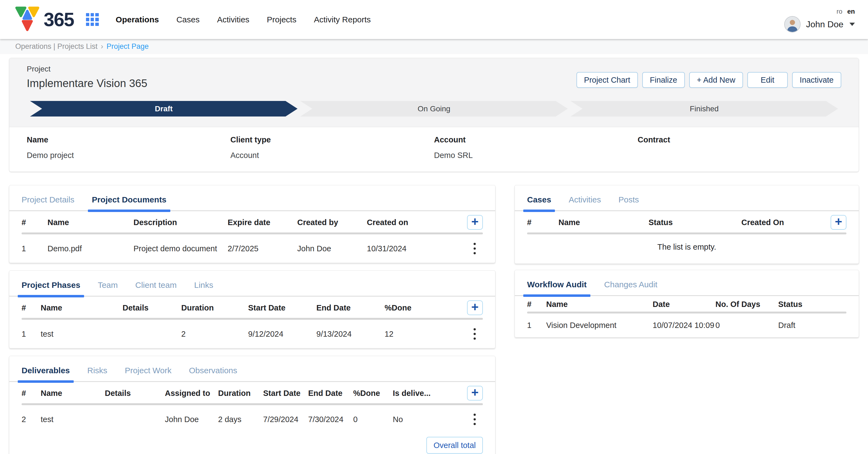  What do you see at coordinates (350, 308) in the screenshot?
I see `col-end-date: End Date` at bounding box center [350, 308].